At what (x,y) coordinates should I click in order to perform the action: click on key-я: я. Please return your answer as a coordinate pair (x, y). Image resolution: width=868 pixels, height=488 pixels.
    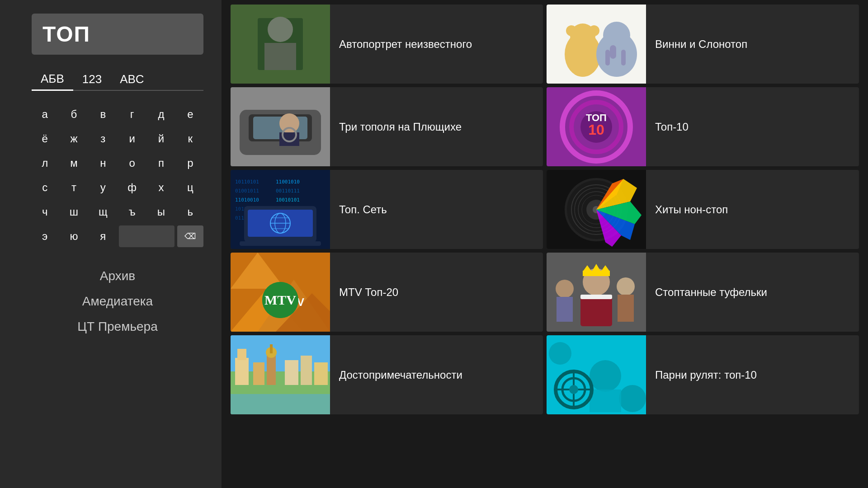
    Looking at the image, I should click on (103, 236).